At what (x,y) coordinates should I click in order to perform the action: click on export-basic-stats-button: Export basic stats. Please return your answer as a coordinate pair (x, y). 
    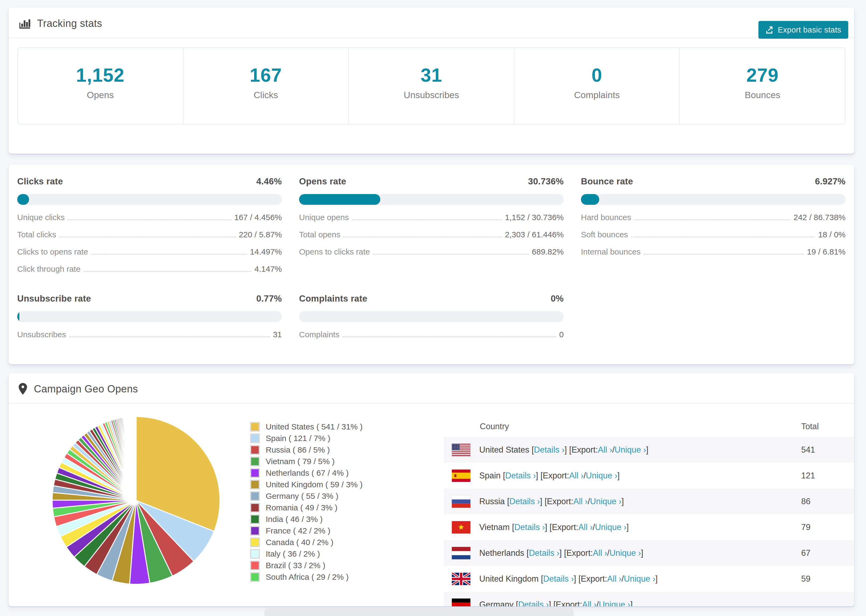
    Looking at the image, I should click on (803, 30).